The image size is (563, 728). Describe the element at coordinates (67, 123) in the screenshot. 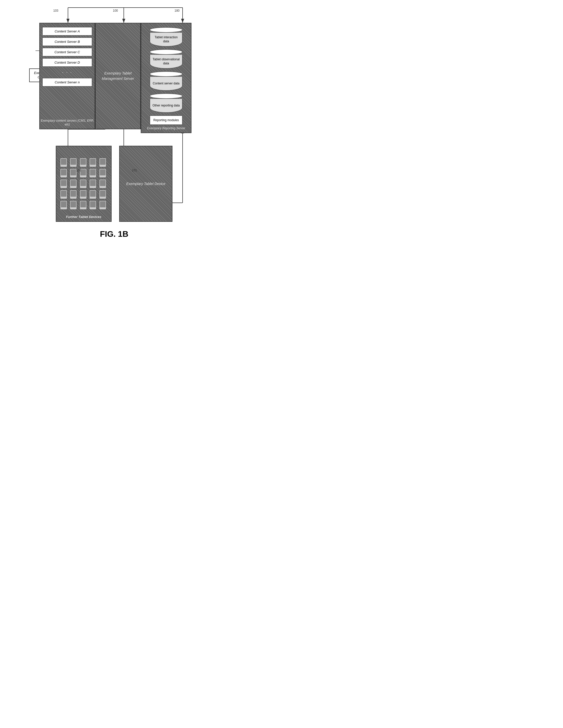

I see `content-servers-label: Exemplary content servers (CMS, ERP, etc…` at that location.